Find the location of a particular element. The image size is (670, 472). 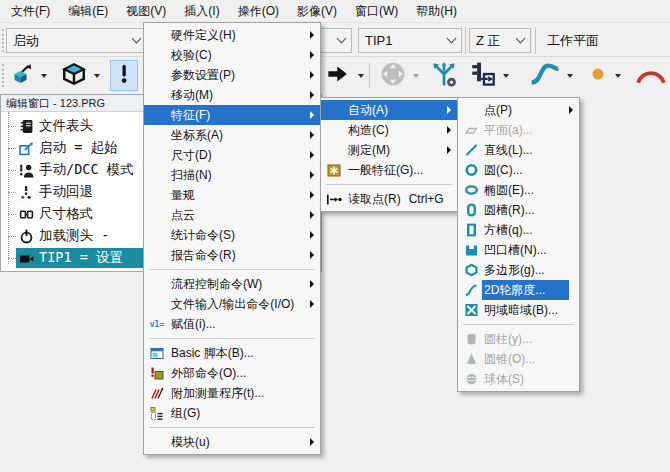

menu-item-point: 点(P) is located at coordinates (518, 110).